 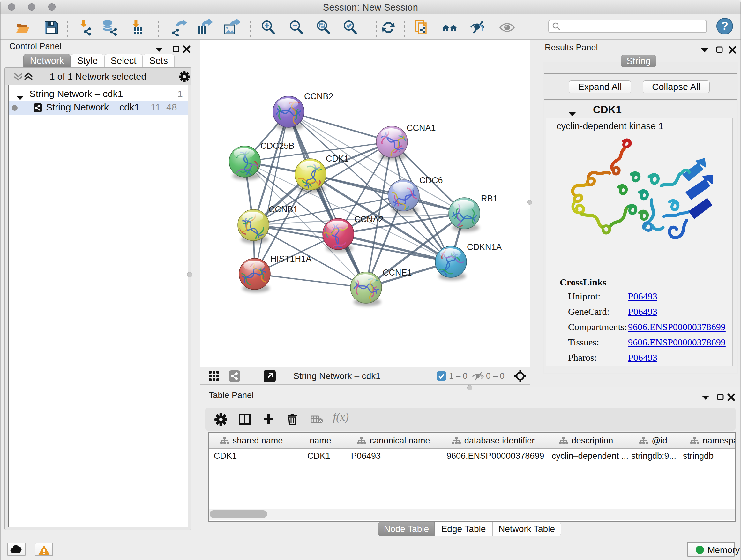 What do you see at coordinates (283, 209) in the screenshot?
I see `svg-text: CCNB1` at bounding box center [283, 209].